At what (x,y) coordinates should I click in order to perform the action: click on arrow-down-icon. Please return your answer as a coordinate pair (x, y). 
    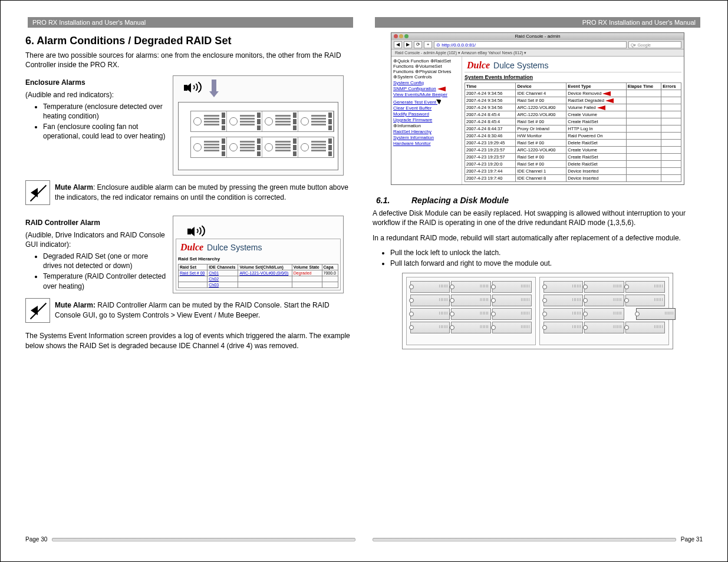
    Looking at the image, I should click on (214, 88).